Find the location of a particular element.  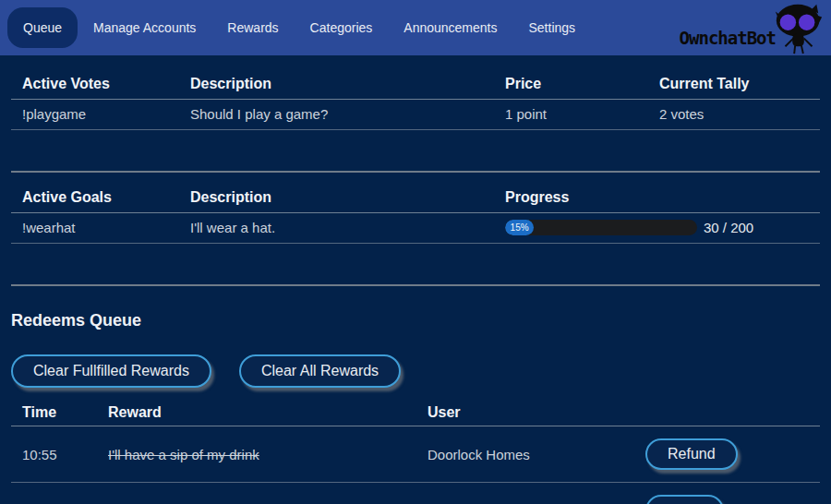

tab-manage-accounts: Manage Accounts is located at coordinates (144, 28).